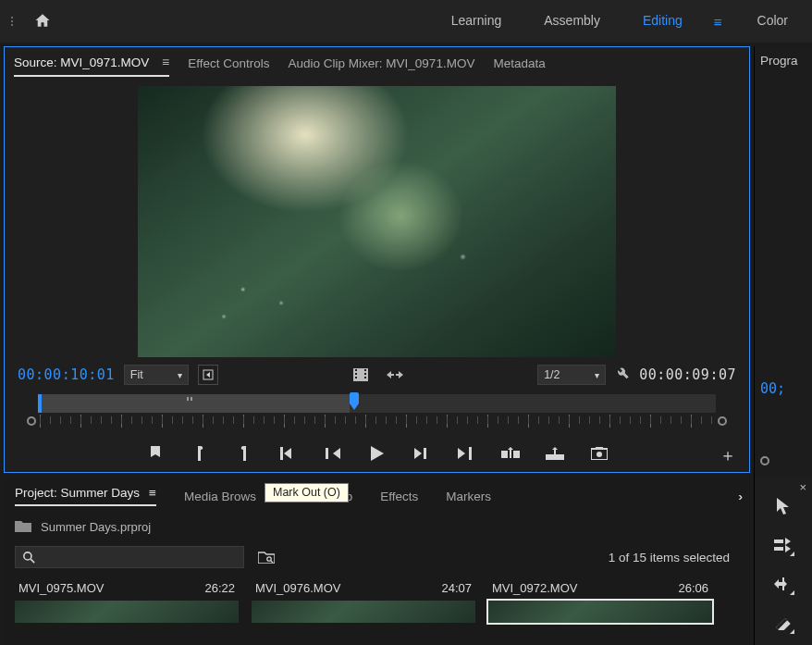  What do you see at coordinates (377, 65) in the screenshot?
I see `source-panel-tabs: Source: MVI_0971.MOV ≡ Effect Controls A…` at bounding box center [377, 65].